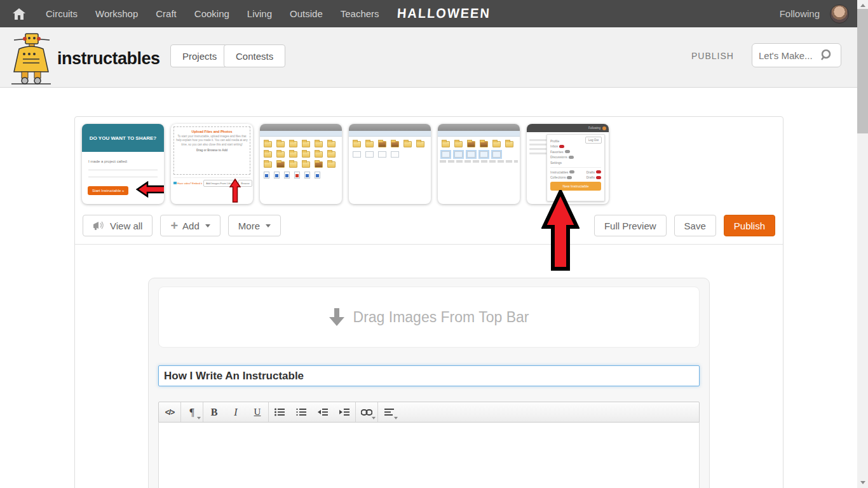 This screenshot has height=488, width=868. What do you see at coordinates (429, 317) in the screenshot?
I see `image-drop-zone: Drag Images From Top Bar` at bounding box center [429, 317].